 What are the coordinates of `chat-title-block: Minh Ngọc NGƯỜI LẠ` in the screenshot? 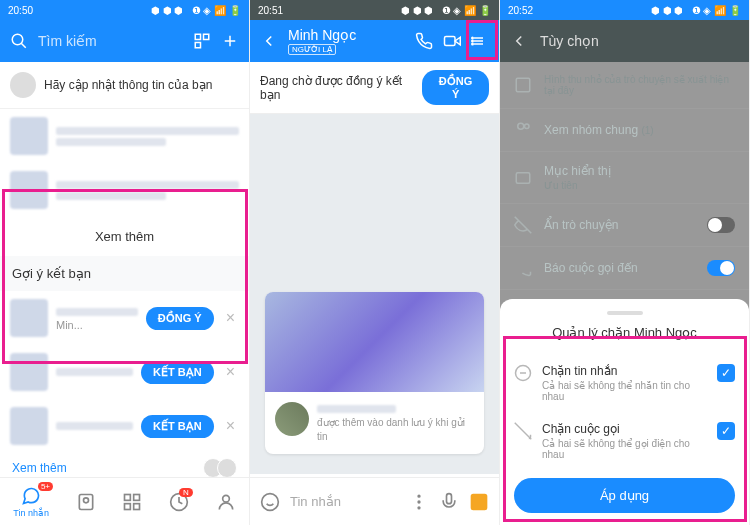 It's located at (346, 41).